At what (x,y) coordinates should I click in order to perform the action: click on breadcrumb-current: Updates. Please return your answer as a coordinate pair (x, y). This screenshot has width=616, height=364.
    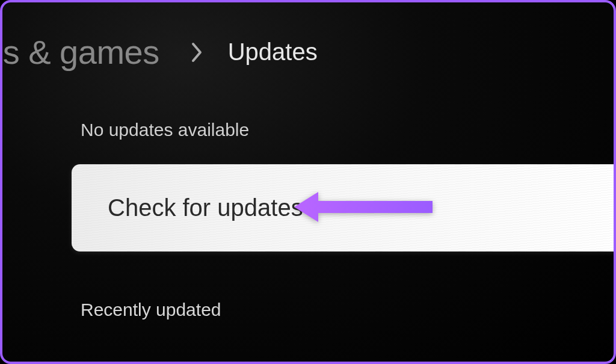
    Looking at the image, I should click on (273, 52).